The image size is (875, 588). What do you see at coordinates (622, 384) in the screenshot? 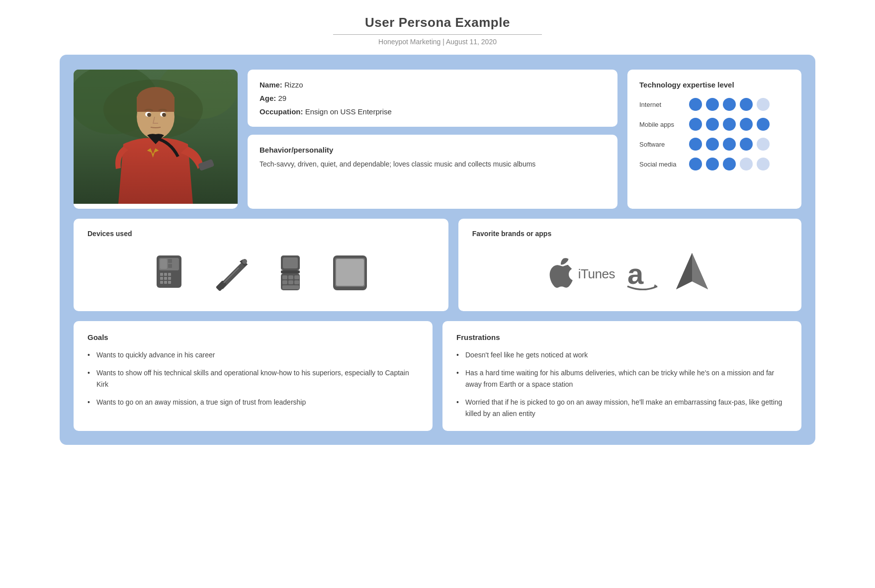
I see `frustrations-list: Doesn't feel like he gets noticed at wor…` at bounding box center [622, 384].